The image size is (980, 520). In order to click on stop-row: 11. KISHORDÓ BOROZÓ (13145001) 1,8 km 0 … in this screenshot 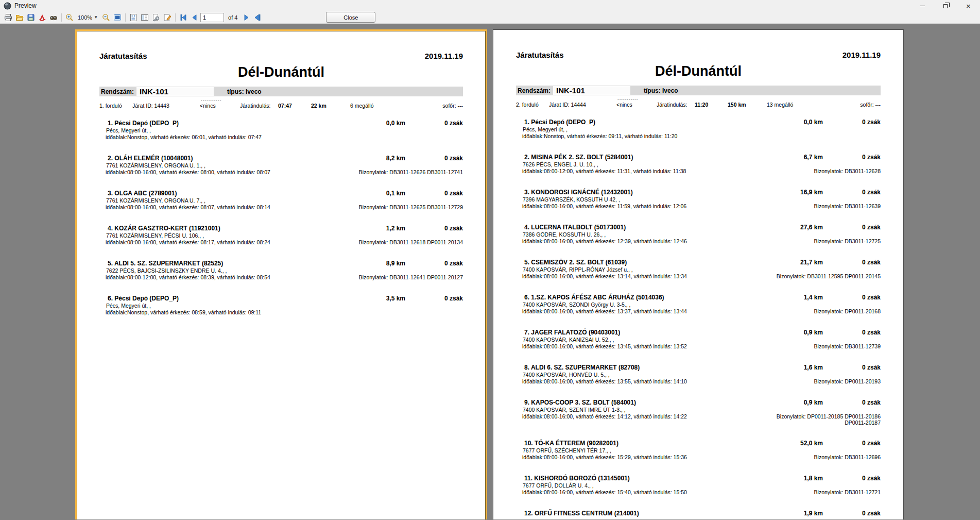, I will do `click(698, 485)`.